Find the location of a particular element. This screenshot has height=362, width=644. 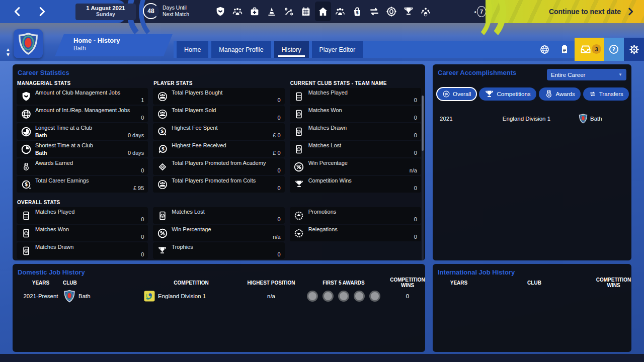

stat-row: Amount of Int./Rep. Management Jobs0 is located at coordinates (83, 114).